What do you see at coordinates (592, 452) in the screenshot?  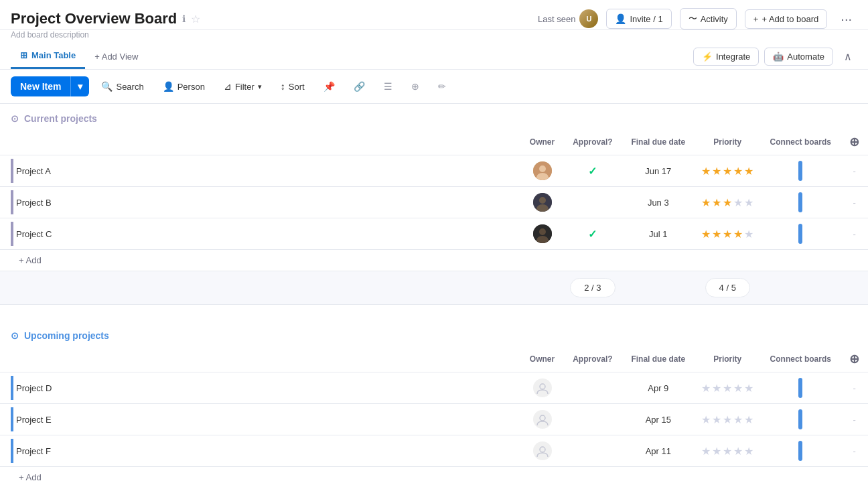 I see `project-f-approval-cell` at bounding box center [592, 452].